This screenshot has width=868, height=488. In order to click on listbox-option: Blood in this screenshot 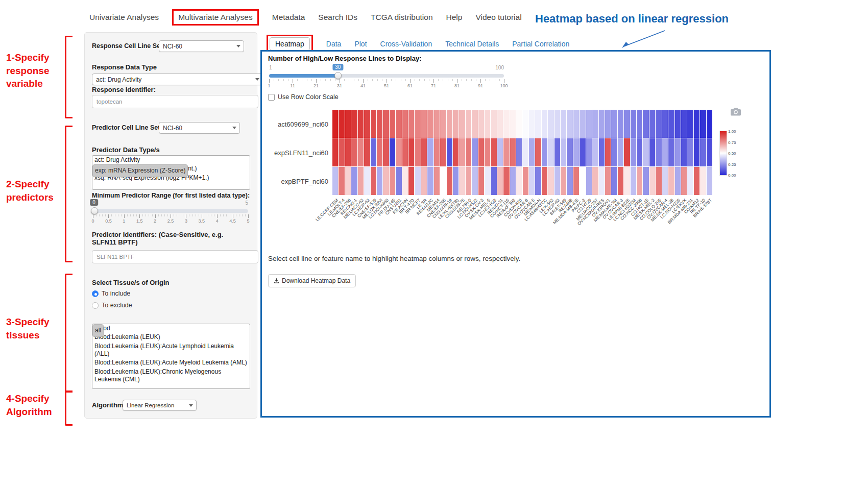, I will do `click(171, 329)`.